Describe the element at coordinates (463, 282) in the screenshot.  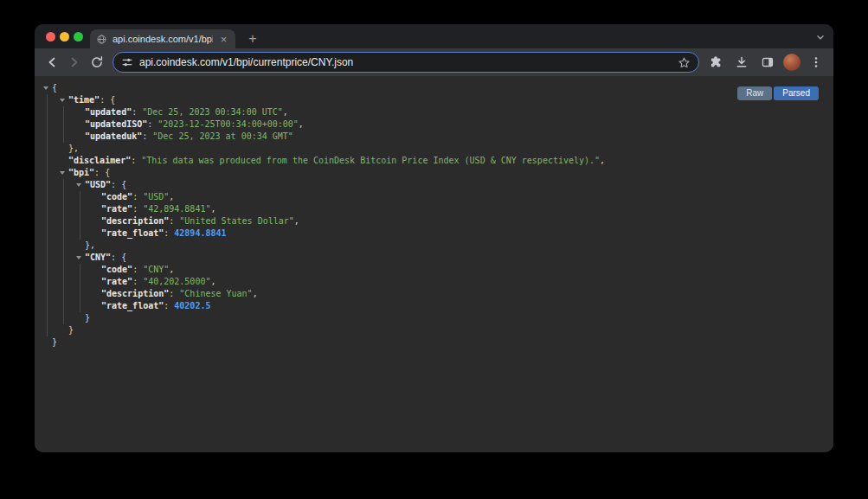
I see `json-line: "rate": "40,202.5000",` at that location.